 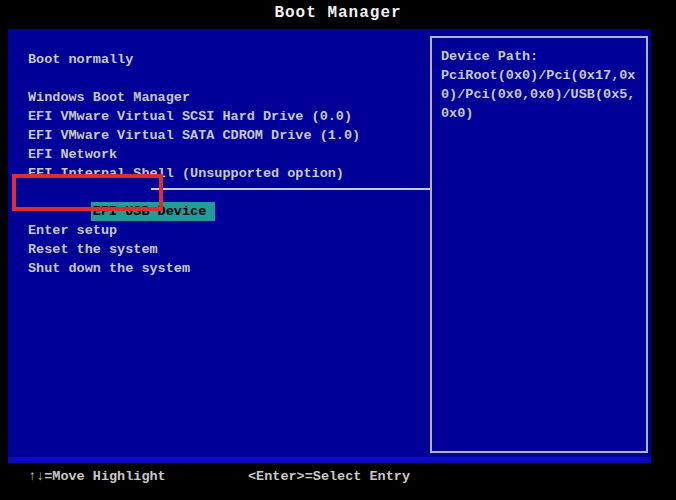 What do you see at coordinates (540, 56) in the screenshot?
I see `device-path-heading: Device Path:` at bounding box center [540, 56].